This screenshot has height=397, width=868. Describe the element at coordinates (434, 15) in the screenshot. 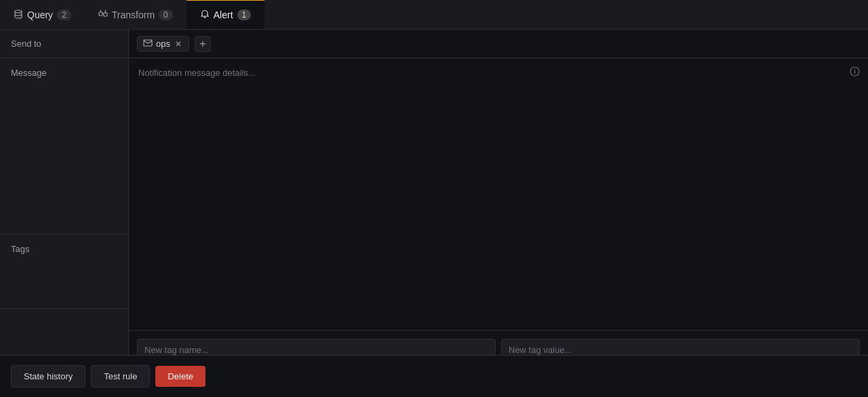

I see `tabs-bar: Query 2 Transform 0 Alert 1` at that location.